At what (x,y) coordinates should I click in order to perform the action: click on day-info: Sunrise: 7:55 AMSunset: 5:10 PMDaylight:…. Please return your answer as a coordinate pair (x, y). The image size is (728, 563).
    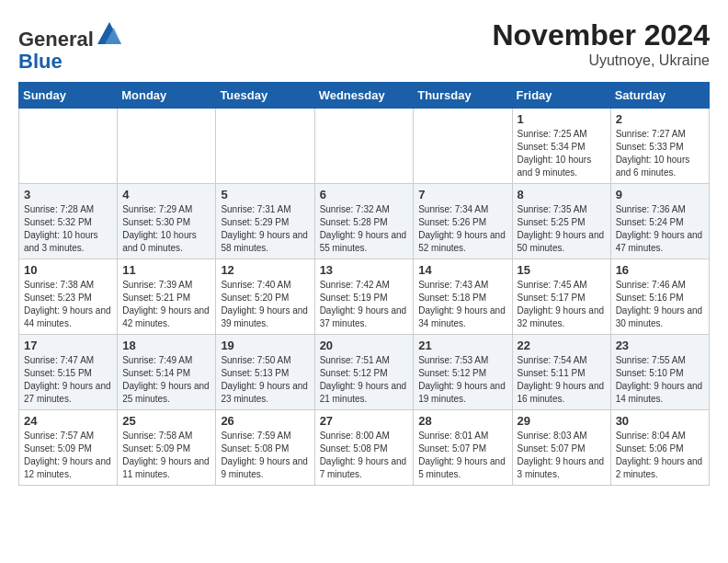
    Looking at the image, I should click on (660, 380).